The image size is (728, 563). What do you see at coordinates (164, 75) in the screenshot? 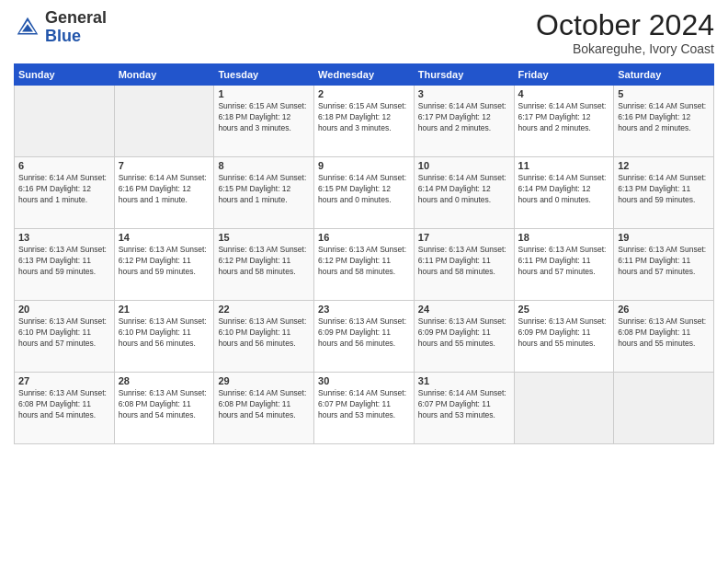
I see `col-monday: Monday` at bounding box center [164, 75].